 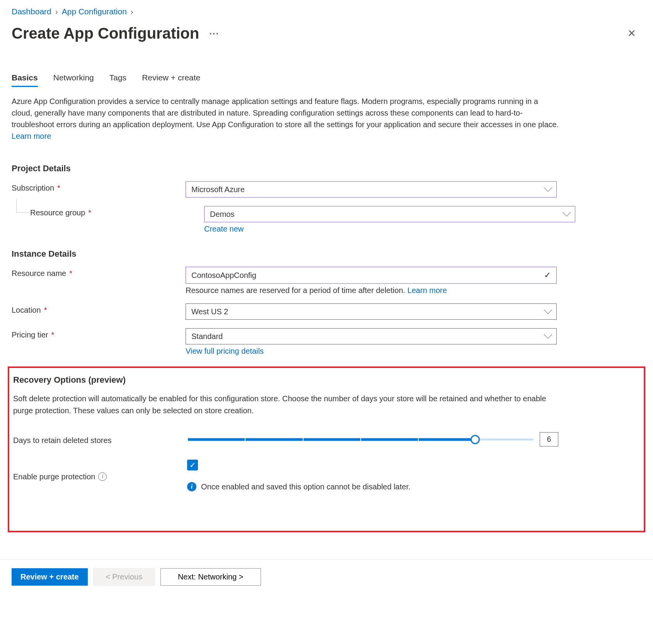 I want to click on breadcrumb-dashboard: Dashboard, so click(x=32, y=12).